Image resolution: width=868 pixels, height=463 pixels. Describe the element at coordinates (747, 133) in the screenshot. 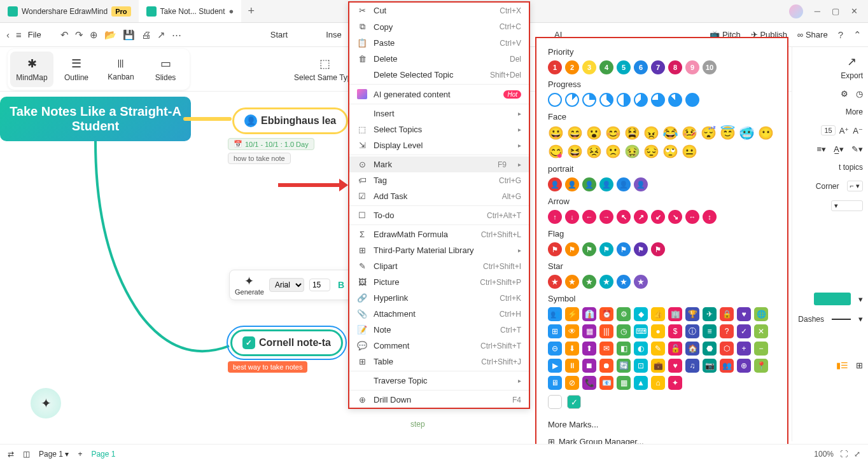

I see `face-mark-10: 🥶` at that location.